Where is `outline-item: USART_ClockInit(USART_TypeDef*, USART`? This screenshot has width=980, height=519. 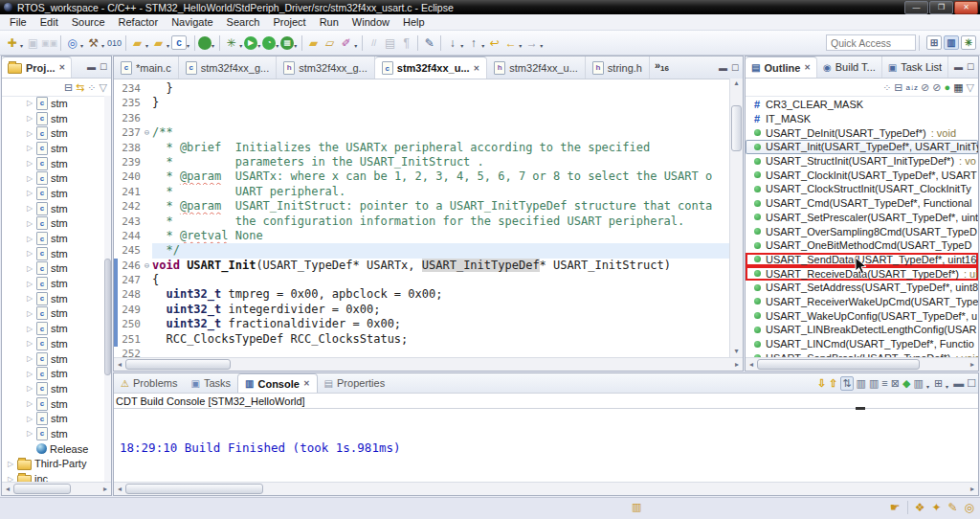
outline-item: USART_ClockInit(USART_TypeDef*, USART is located at coordinates (861, 174).